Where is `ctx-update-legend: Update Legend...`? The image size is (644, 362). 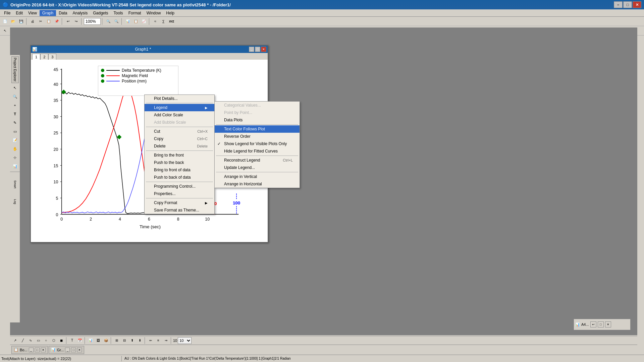
ctx-update-legend: Update Legend... is located at coordinates (257, 168).